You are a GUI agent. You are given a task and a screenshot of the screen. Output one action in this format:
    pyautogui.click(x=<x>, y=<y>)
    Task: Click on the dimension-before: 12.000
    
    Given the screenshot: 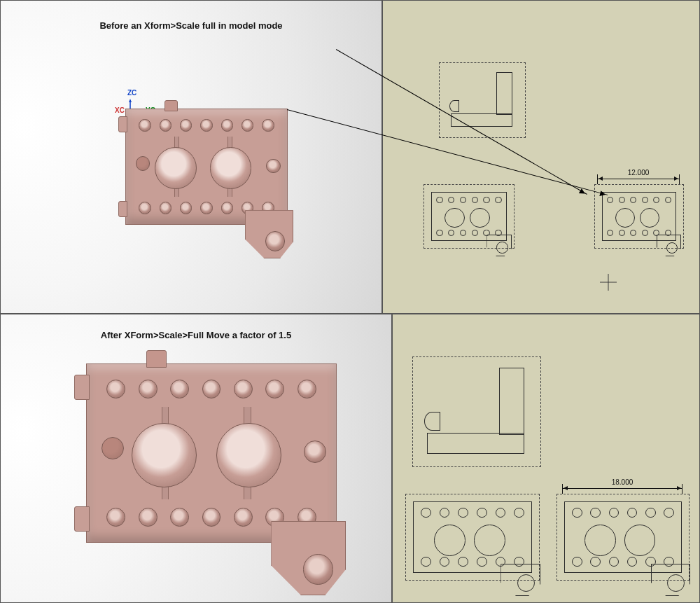 What is the action you would take?
    pyautogui.click(x=638, y=172)
    